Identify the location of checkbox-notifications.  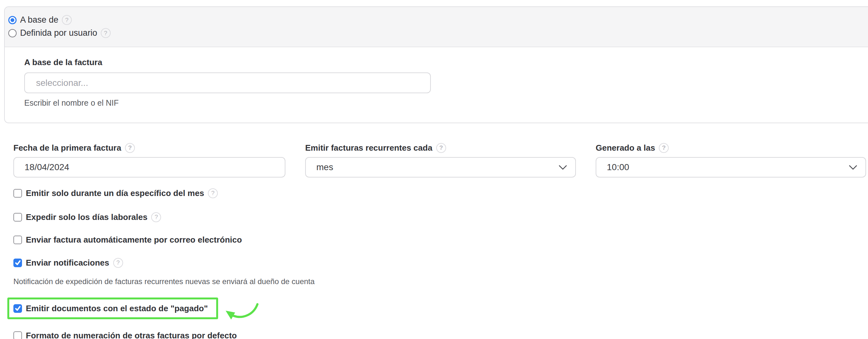
(18, 263).